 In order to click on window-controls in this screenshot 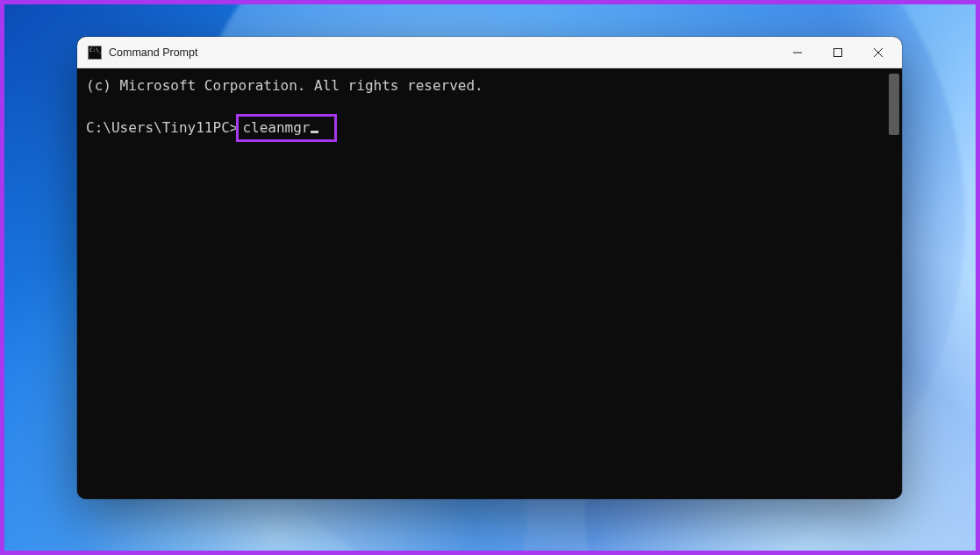, I will do `click(838, 53)`.